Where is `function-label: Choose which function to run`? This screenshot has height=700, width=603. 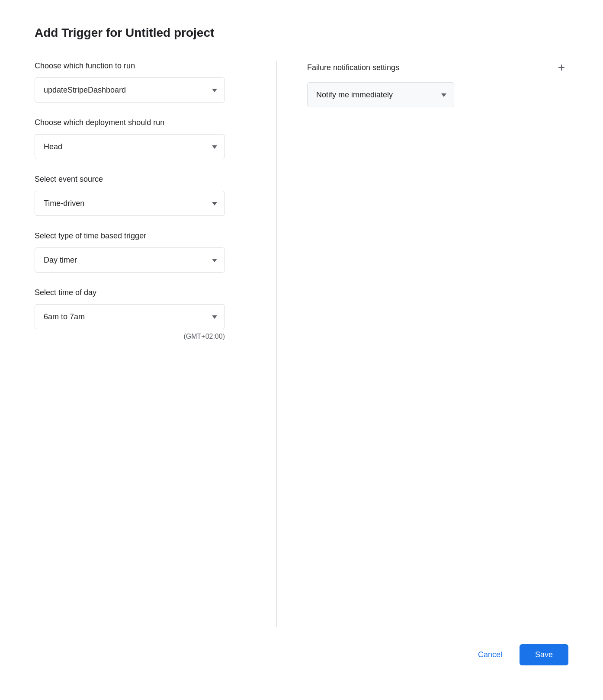 function-label: Choose which function to run is located at coordinates (143, 66).